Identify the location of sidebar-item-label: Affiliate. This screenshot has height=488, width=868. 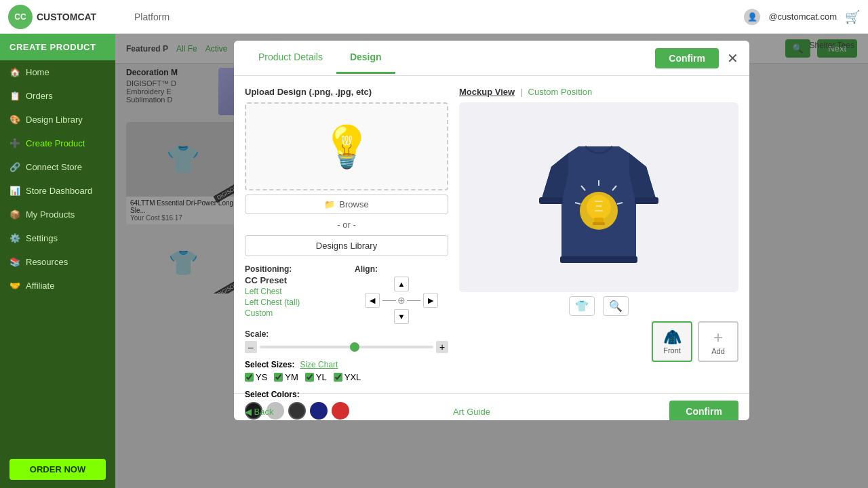
(40, 286).